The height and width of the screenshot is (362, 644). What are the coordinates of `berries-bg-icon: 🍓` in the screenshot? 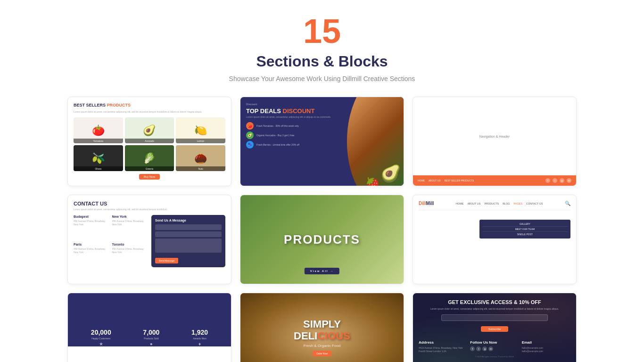 It's located at (372, 181).